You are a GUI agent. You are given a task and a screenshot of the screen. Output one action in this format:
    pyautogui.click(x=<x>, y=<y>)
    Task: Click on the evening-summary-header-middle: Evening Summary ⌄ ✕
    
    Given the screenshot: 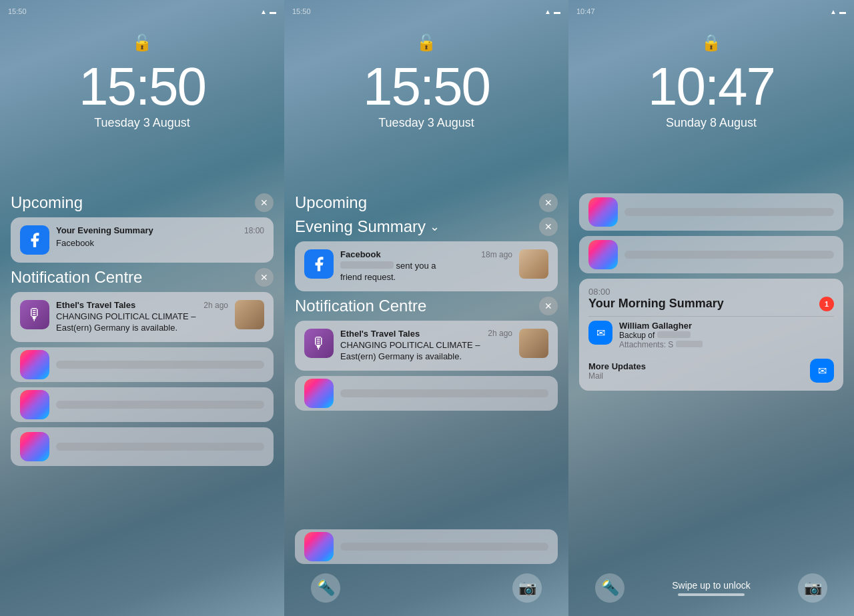 What is the action you would take?
    pyautogui.click(x=426, y=227)
    